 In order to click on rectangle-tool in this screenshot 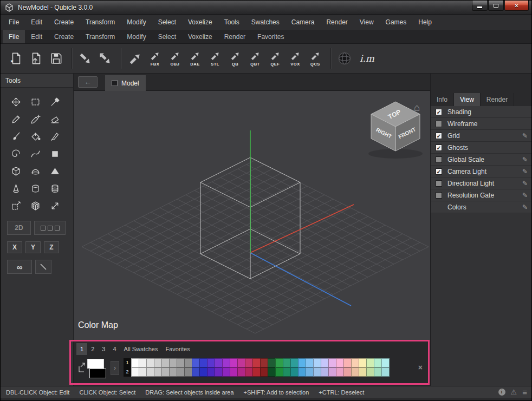, I will do `click(55, 154)`.